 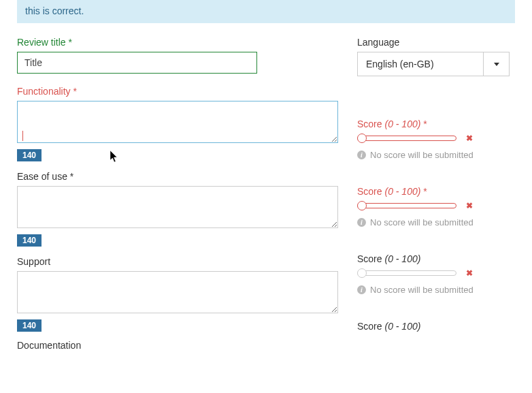 What do you see at coordinates (180, 345) in the screenshot?
I see `documentation-label: Documentation` at bounding box center [180, 345].